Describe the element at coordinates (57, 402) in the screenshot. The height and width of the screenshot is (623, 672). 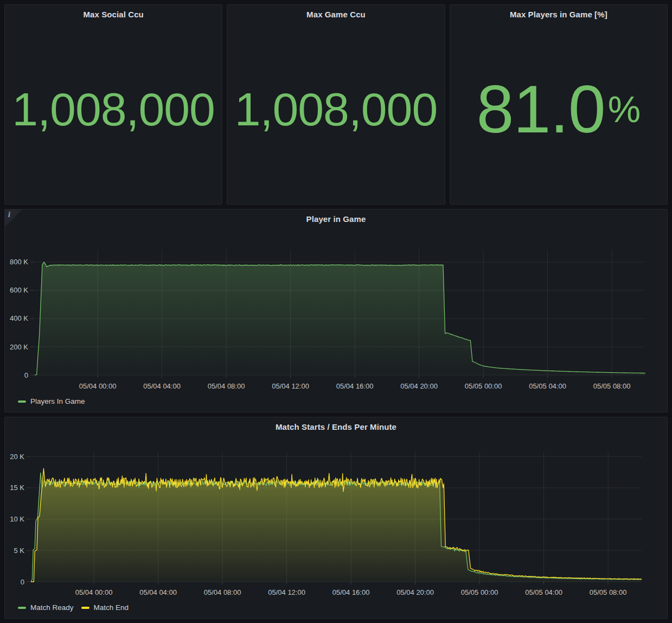
I see `legend-label: Players In Game` at that location.